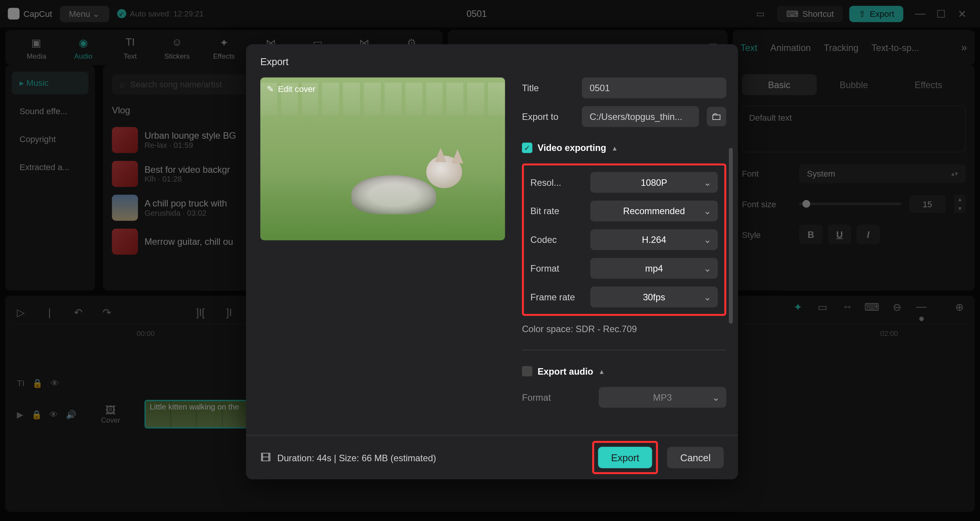 The image size is (980, 521). I want to click on video-export-checkbox: ✓, so click(527, 148).